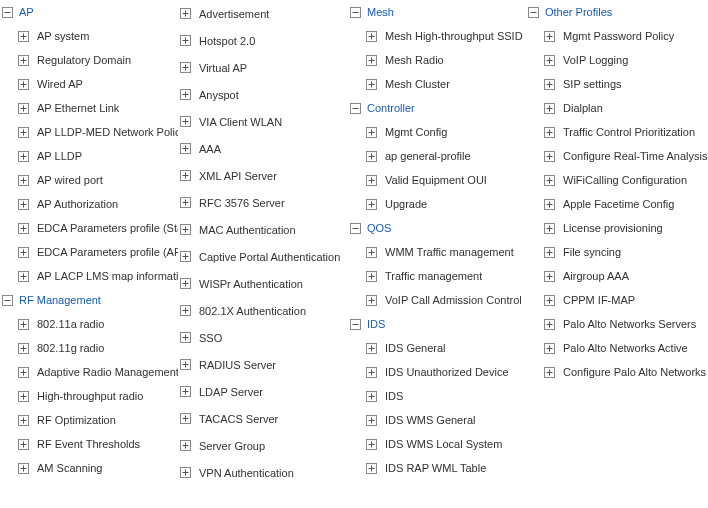 This screenshot has height=508, width=708. Describe the element at coordinates (437, 156) in the screenshot. I see `item-ap-general-profile: ap general-profile` at that location.